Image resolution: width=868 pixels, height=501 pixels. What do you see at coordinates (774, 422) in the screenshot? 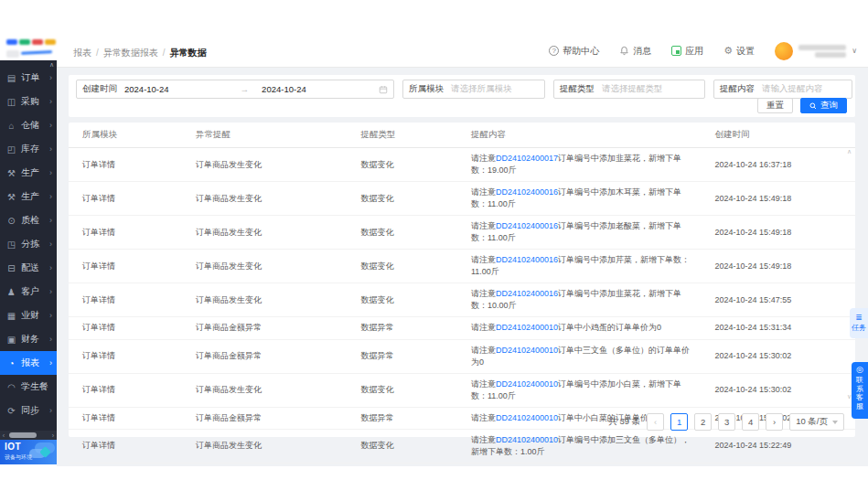
I see `pagination-next-button: ›` at bounding box center [774, 422].